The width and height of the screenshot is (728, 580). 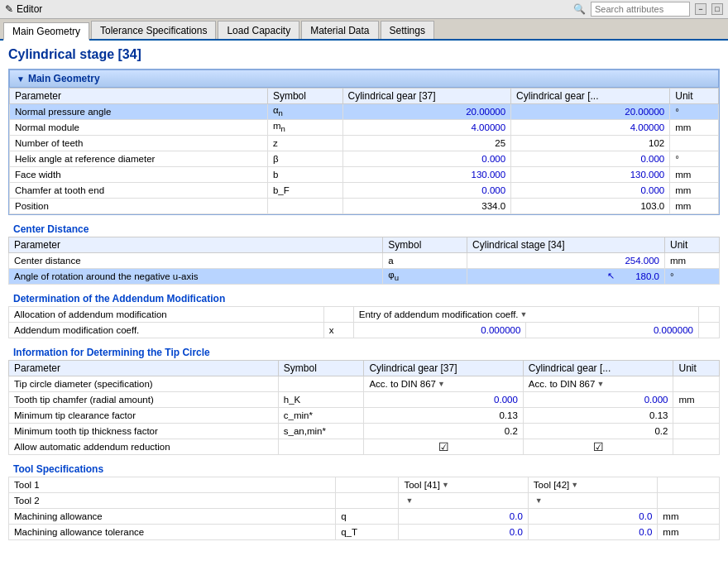 What do you see at coordinates (364, 447) in the screenshot?
I see `table-row: Allow automatic addendum reduction ☑ ☑` at bounding box center [364, 447].